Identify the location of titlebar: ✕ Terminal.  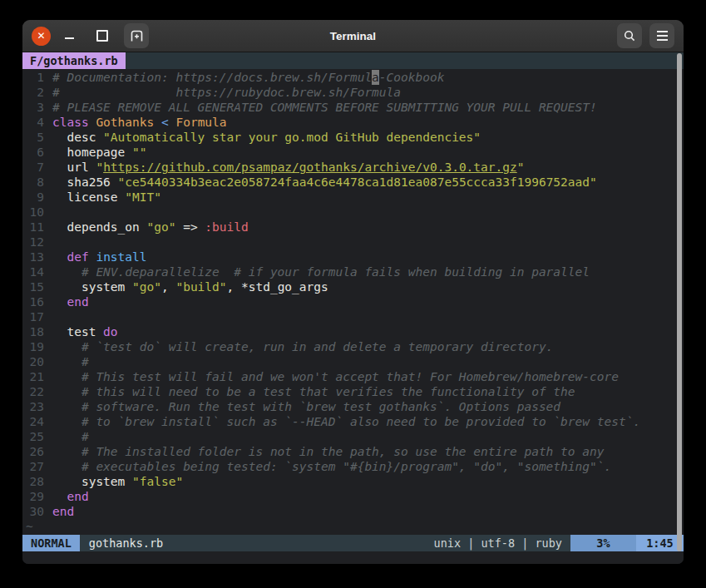
(353, 37).